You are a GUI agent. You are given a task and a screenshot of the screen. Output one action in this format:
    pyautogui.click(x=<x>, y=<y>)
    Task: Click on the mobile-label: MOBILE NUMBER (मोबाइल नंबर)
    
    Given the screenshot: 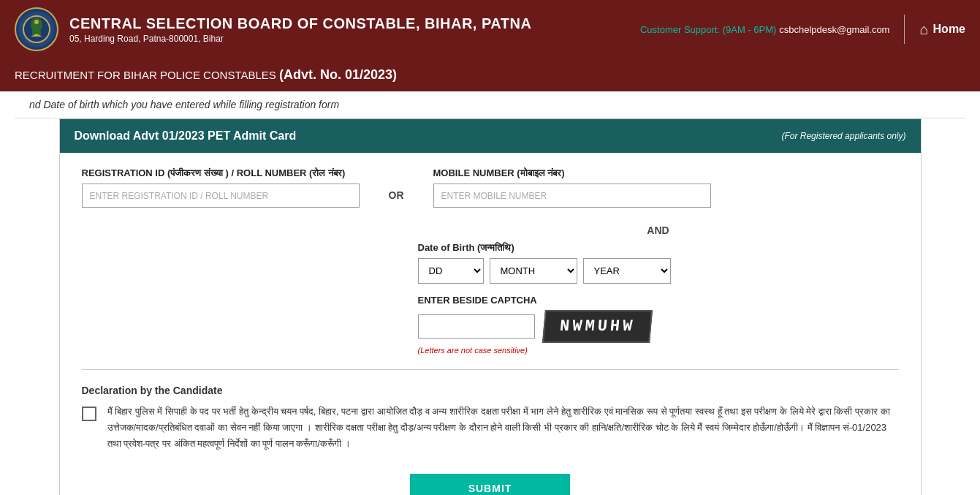 What is the action you would take?
    pyautogui.click(x=572, y=173)
    